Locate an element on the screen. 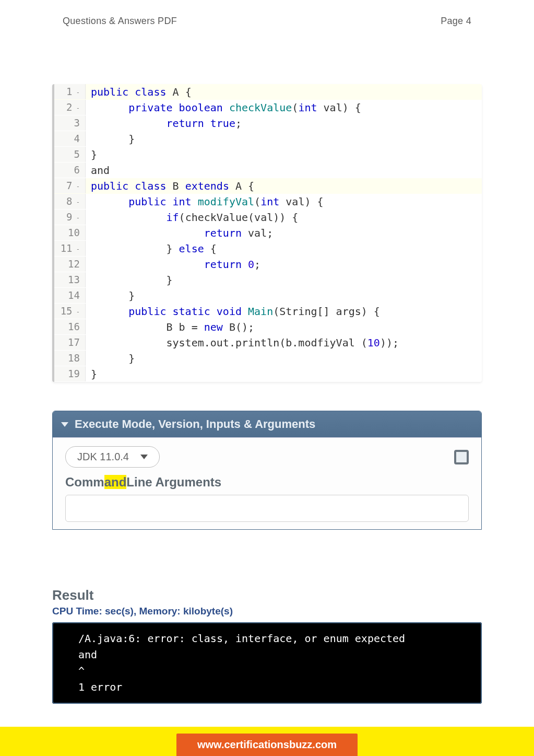 This screenshot has height=756, width=534. execute-panel-title: Execute Mode, Version, Inputs & Argument… is located at coordinates (195, 424).